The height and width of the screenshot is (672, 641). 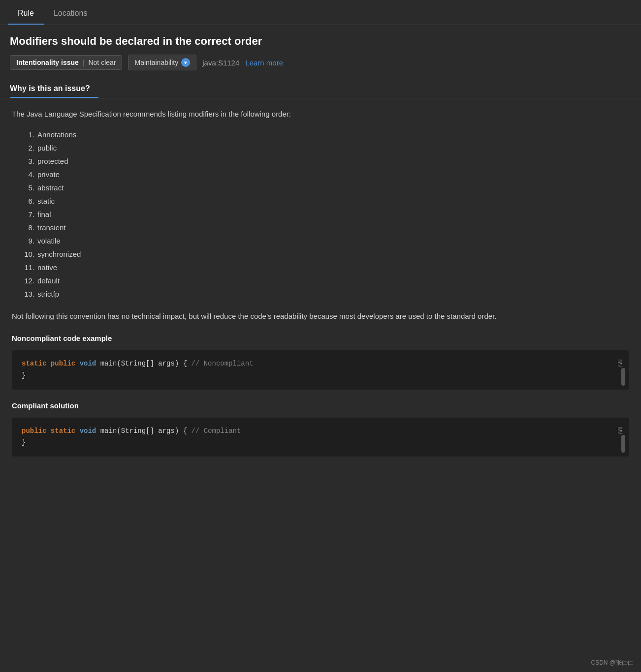 What do you see at coordinates (102, 62) in the screenshot?
I see `intentionality-extra: Not clear` at bounding box center [102, 62].